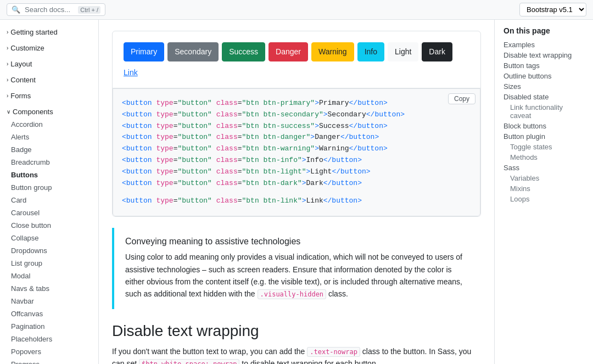  I want to click on sidebar-item-alerts: Alerts, so click(49, 137).